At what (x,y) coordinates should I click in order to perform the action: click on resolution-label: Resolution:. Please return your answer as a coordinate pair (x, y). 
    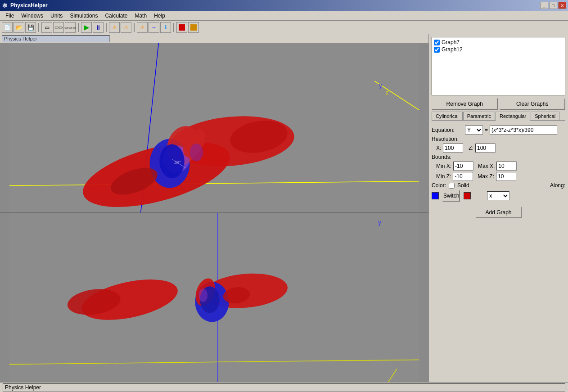
    Looking at the image, I should click on (447, 139).